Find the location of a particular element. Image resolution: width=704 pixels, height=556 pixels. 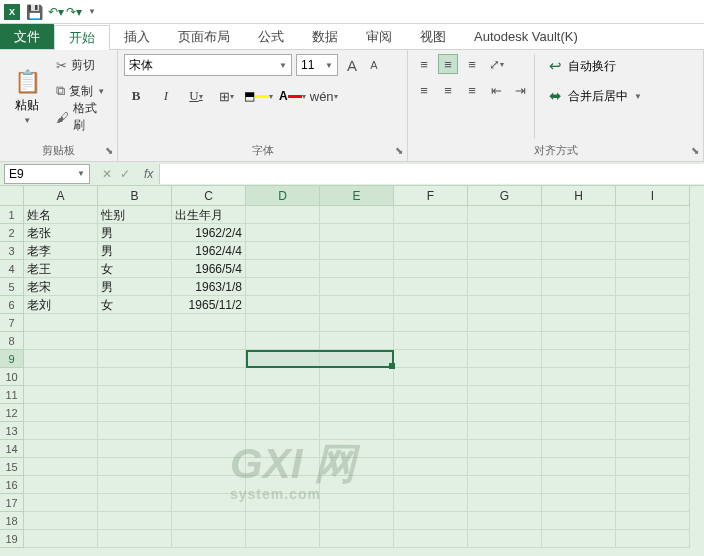

align-middle-button: ≡ is located at coordinates (448, 64).